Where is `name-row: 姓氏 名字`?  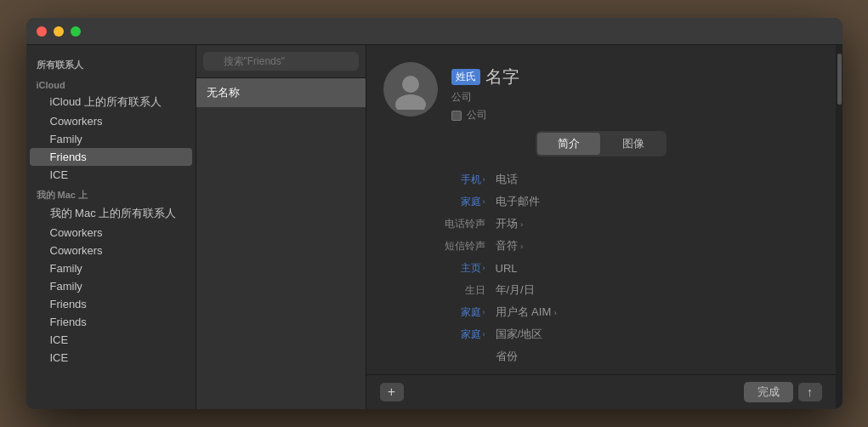
name-row: 姓氏 名字 is located at coordinates (635, 77).